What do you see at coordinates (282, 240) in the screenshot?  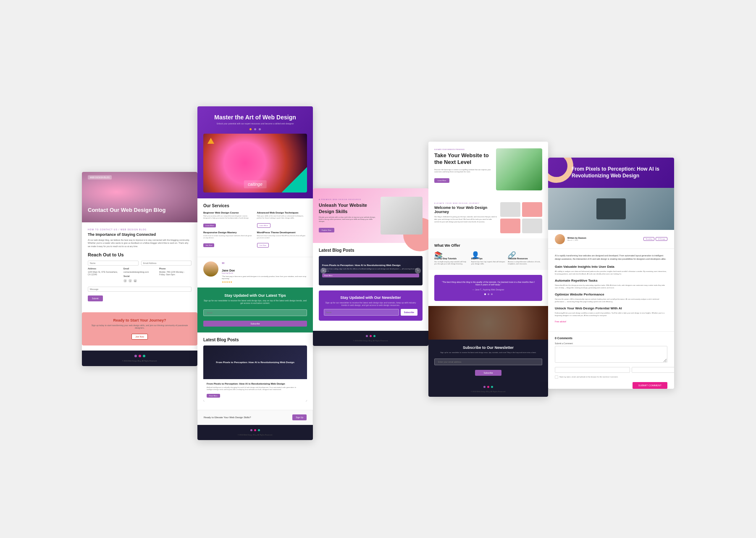 I see `s2-service-4: WordPress Theme Development Discover how…` at bounding box center [282, 240].